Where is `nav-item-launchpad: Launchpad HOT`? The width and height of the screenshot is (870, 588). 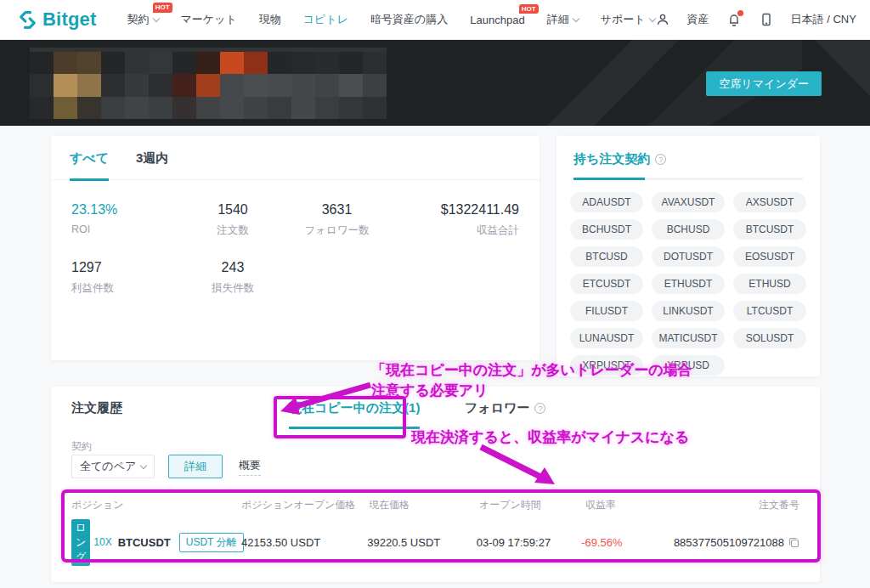
nav-item-launchpad: Launchpad HOT is located at coordinates (497, 20).